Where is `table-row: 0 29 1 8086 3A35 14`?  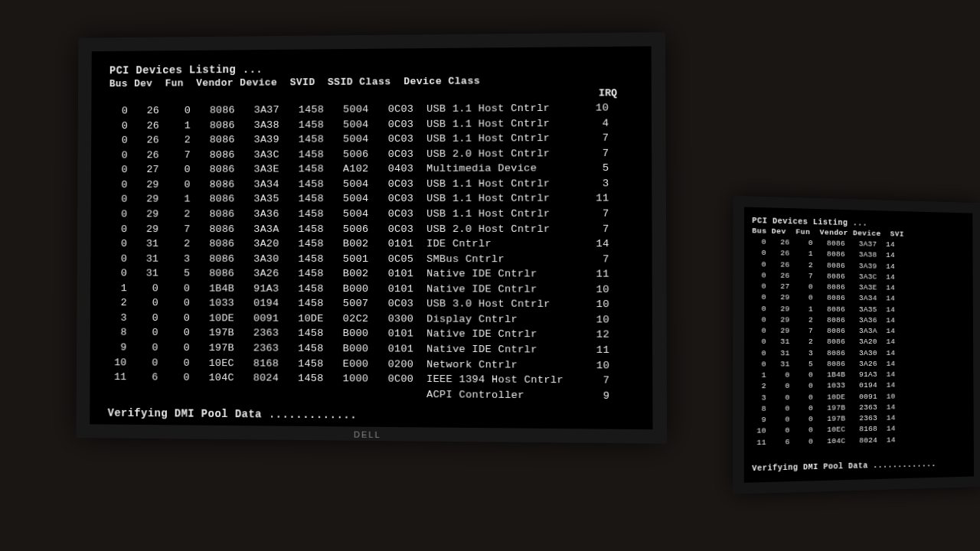
table-row: 0 29 1 8086 3A35 14 is located at coordinates (859, 309).